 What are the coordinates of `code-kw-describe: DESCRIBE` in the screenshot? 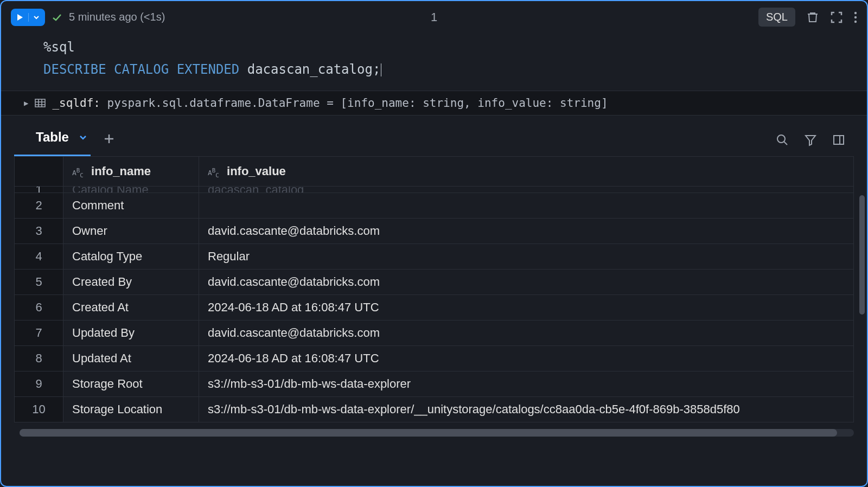 It's located at (75, 69).